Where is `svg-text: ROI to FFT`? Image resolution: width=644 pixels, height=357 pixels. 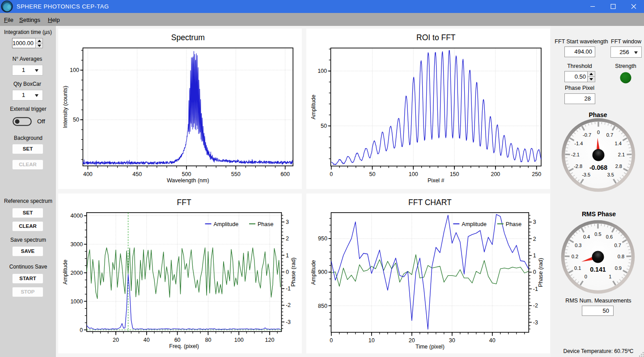
svg-text: ROI to FFT is located at coordinates (436, 38).